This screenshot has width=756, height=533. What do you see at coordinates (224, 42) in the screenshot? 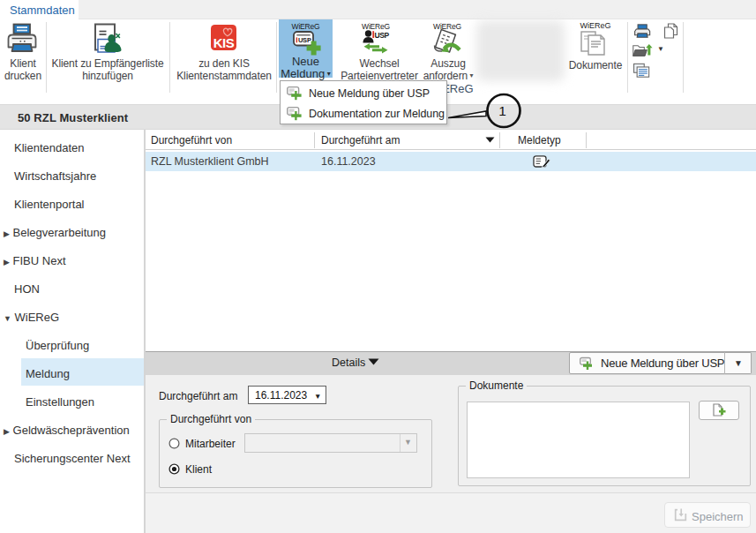
I see `svg-text: KIS` at bounding box center [224, 42].